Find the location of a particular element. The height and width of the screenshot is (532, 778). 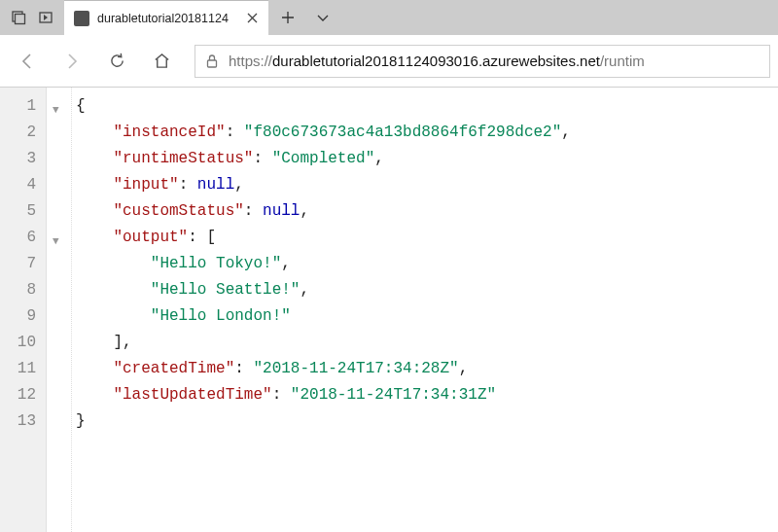

lock-icon is located at coordinates (212, 61).